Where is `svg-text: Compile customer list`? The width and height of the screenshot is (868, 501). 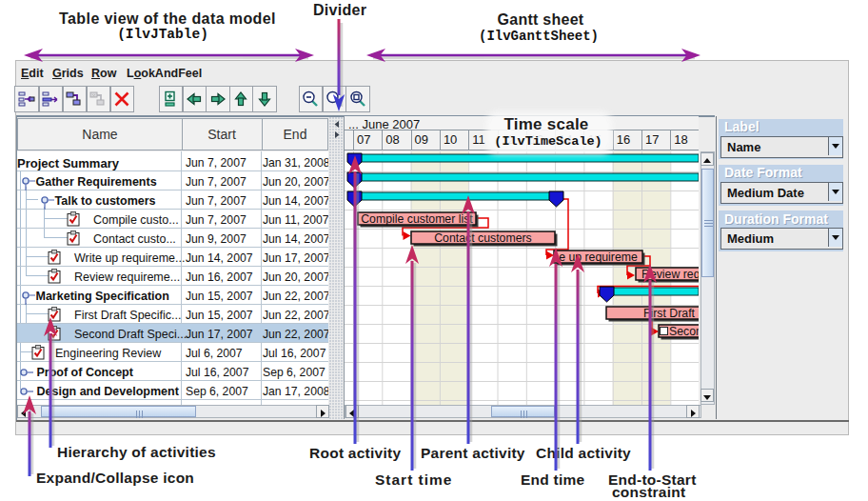
svg-text: Compile customer list is located at coordinates (417, 219).